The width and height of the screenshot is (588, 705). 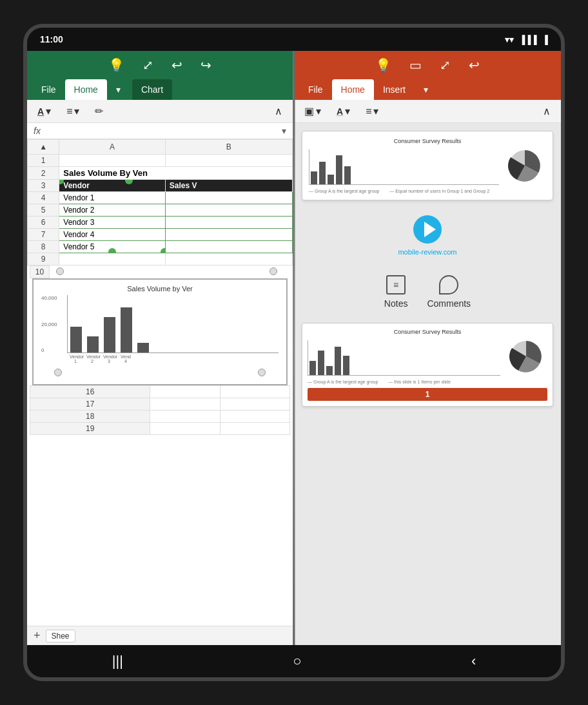 What do you see at coordinates (284, 131) in the screenshot?
I see `formula-chevron: ▾` at bounding box center [284, 131].